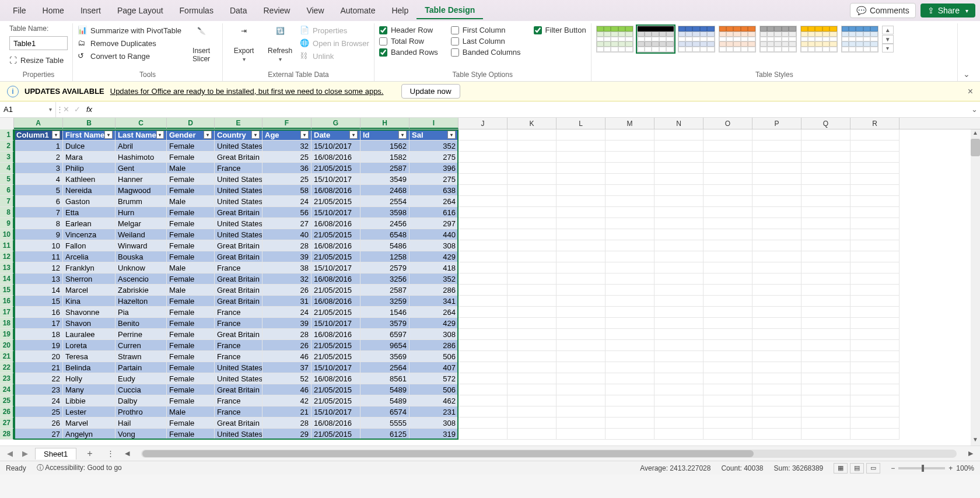 The height and width of the screenshot is (498, 980). I want to click on view-break-button: ▭, so click(873, 468).